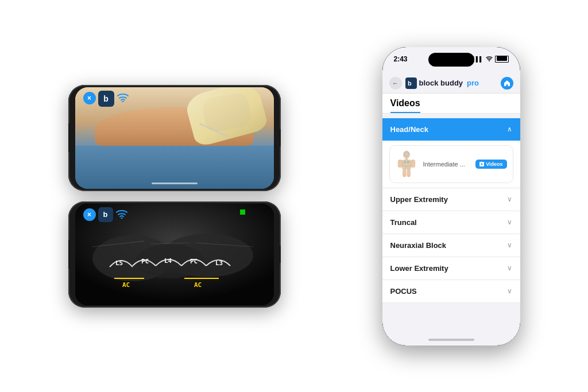 This screenshot has height=392, width=588. Describe the element at coordinates (219, 263) in the screenshot. I see `svg-text: L3` at that location.